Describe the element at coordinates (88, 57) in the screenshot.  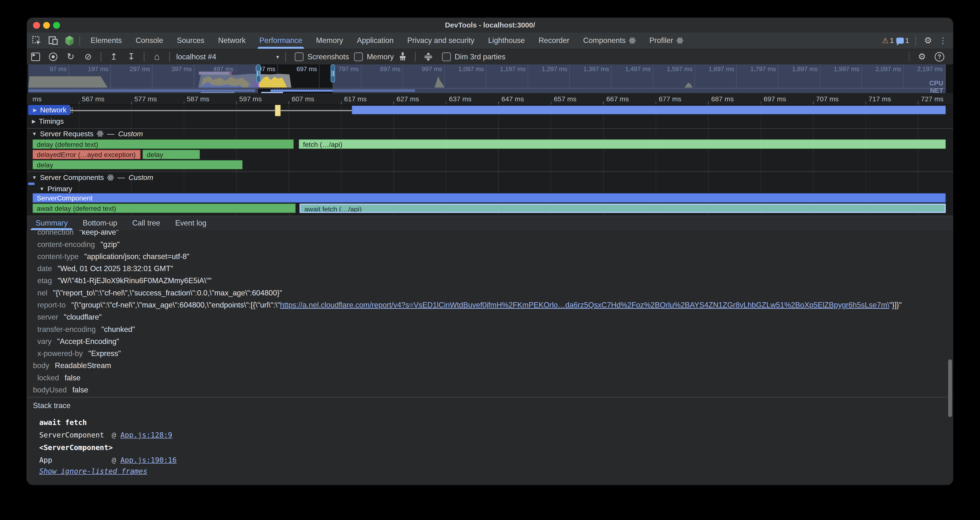
I see `clear-icon: ⊘` at that location.